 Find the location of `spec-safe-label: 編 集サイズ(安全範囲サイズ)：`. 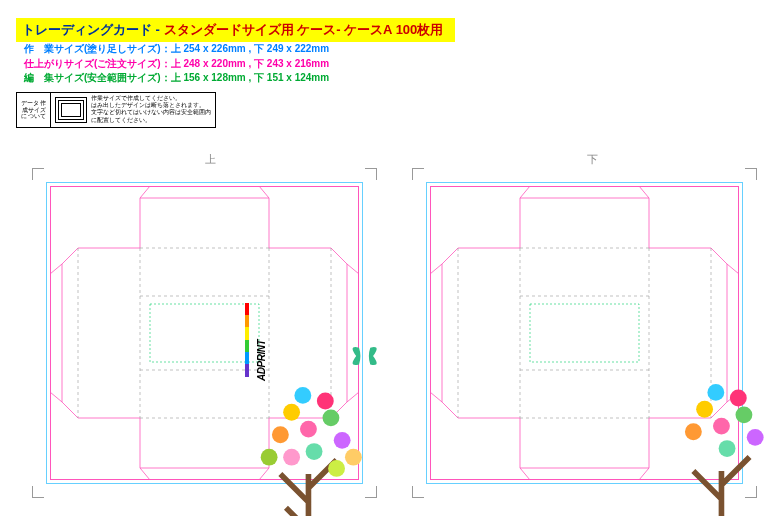

spec-safe-label: 編 集サイズ(安全範囲サイズ)： is located at coordinates (98, 78).